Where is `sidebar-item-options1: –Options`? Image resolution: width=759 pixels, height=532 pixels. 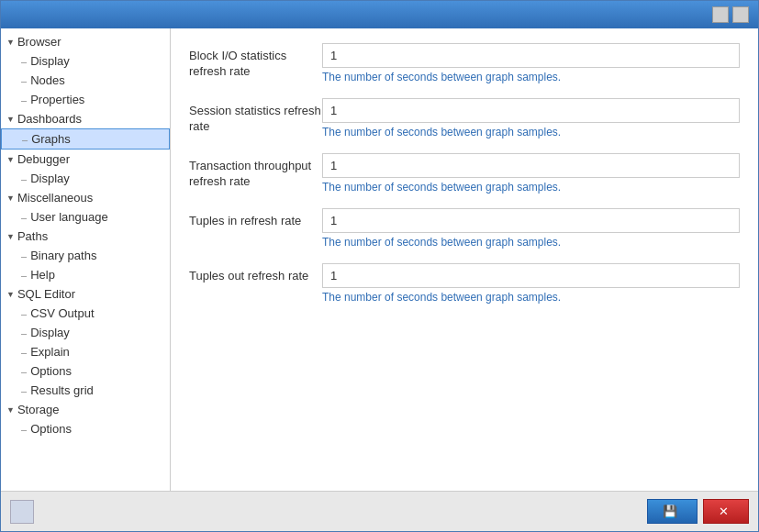 sidebar-item-options1: –Options is located at coordinates (85, 371).